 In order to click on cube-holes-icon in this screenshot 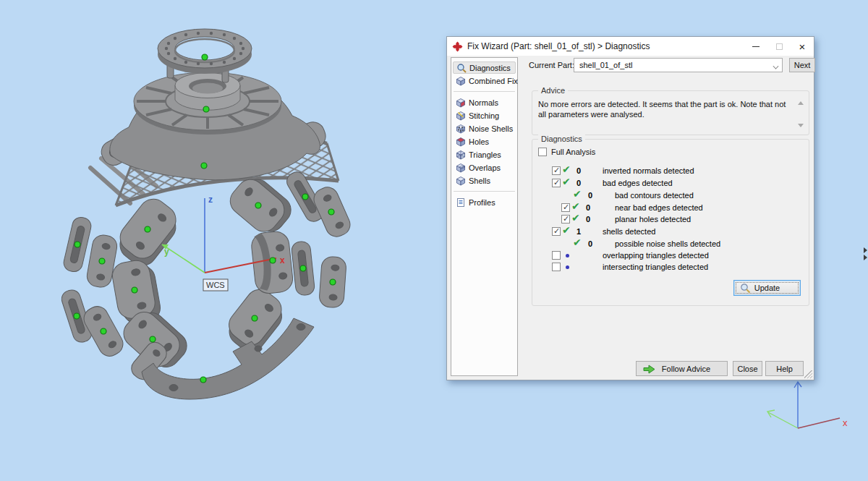, I will do `click(461, 142)`.